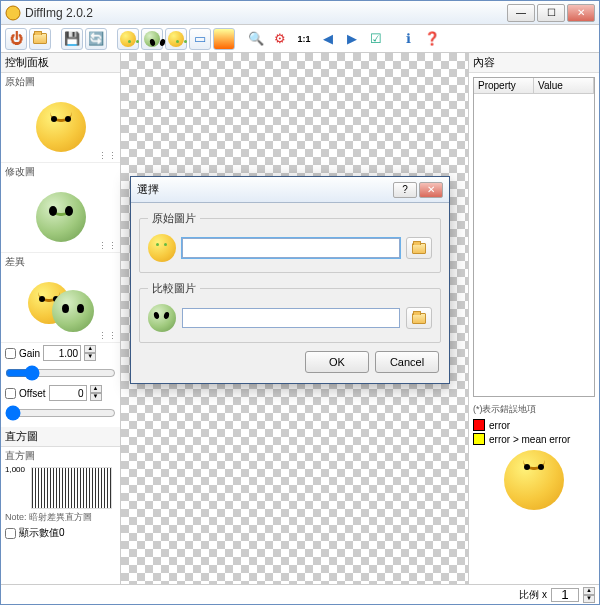  What do you see at coordinates (72, 488) in the screenshot?
I see `histogram` at bounding box center [72, 488].